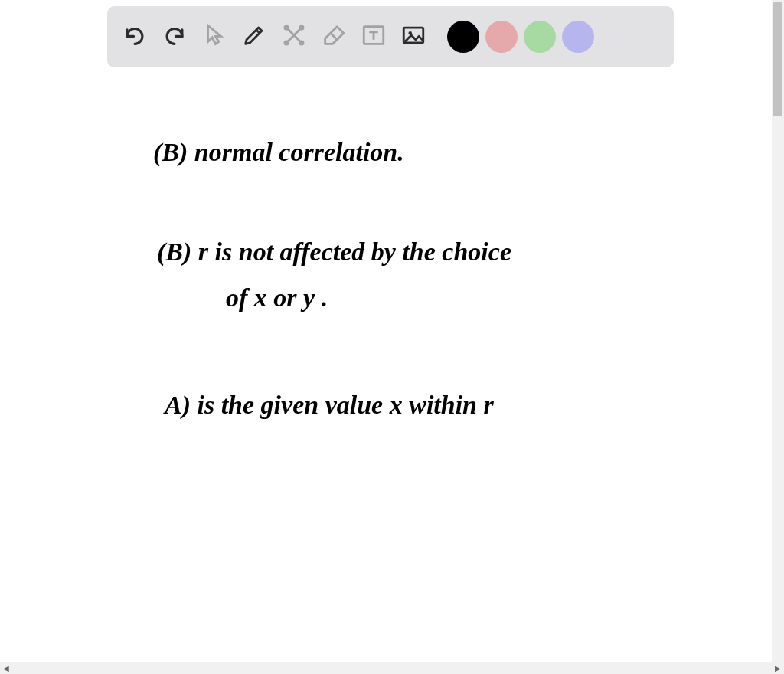  Describe the element at coordinates (214, 37) in the screenshot. I see `pointer-button` at that location.